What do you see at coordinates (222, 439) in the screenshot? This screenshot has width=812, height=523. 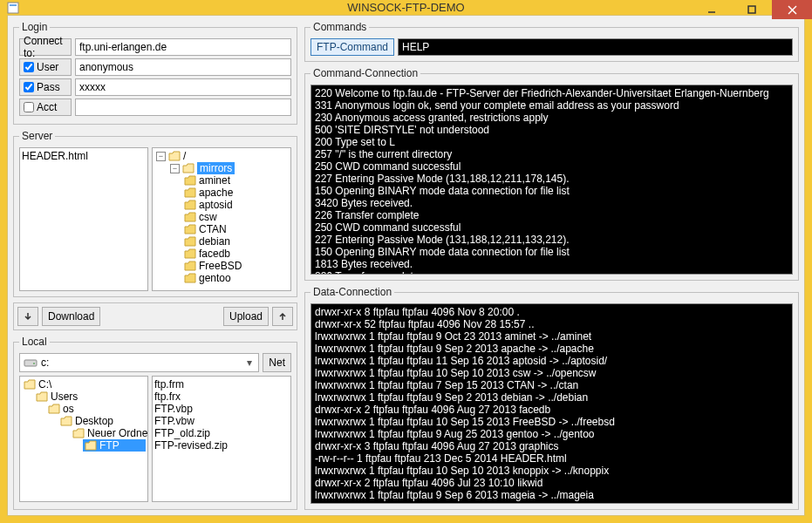 I see `local-file-list: ftp.frmftp.frxFTP.vbpFTP.vbwFTP_old.zipF…` at bounding box center [222, 439].